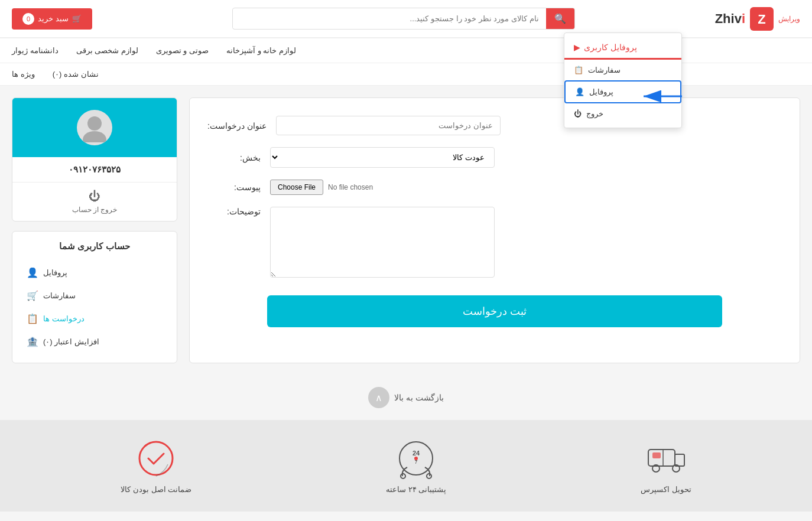 This screenshot has width=812, height=521. What do you see at coordinates (95, 295) in the screenshot?
I see `account-item-orders: سفارشات 🛒` at bounding box center [95, 295].